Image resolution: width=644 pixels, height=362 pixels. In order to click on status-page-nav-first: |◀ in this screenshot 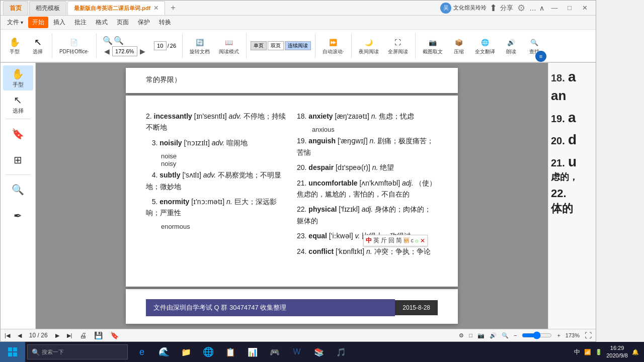, I will do `click(7, 336)`.